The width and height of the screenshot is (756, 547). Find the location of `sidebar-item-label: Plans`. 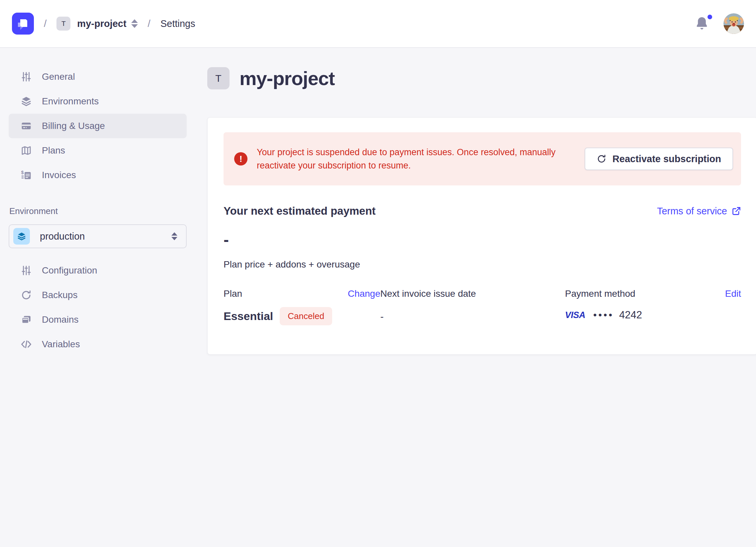

sidebar-item-label: Plans is located at coordinates (53, 150).